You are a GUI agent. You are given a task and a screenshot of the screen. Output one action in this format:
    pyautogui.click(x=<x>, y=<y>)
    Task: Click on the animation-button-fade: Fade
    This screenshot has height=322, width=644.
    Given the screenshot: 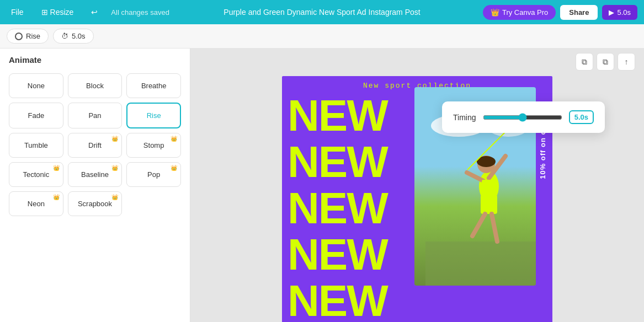 What is the action you would take?
    pyautogui.click(x=36, y=116)
    